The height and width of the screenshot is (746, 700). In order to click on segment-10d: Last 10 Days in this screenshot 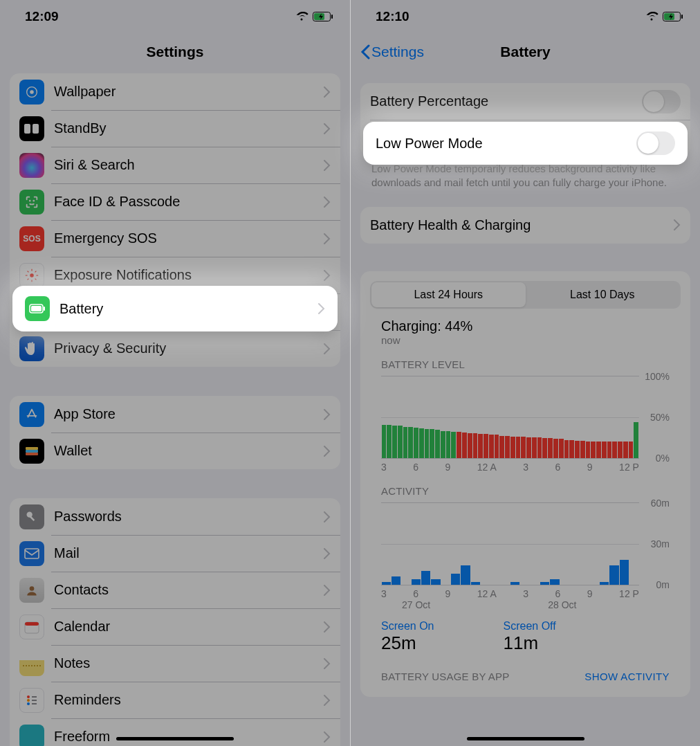, I will do `click(603, 295)`.